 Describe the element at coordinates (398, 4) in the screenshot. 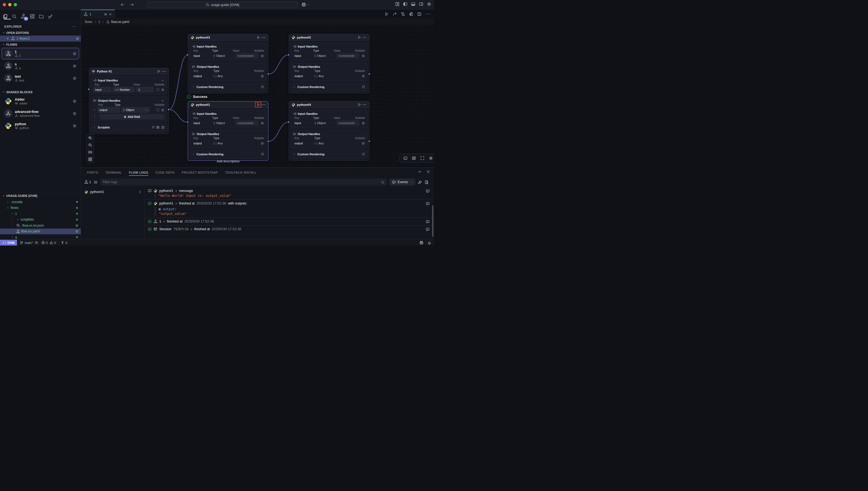

I see `customize-layout-icon` at that location.